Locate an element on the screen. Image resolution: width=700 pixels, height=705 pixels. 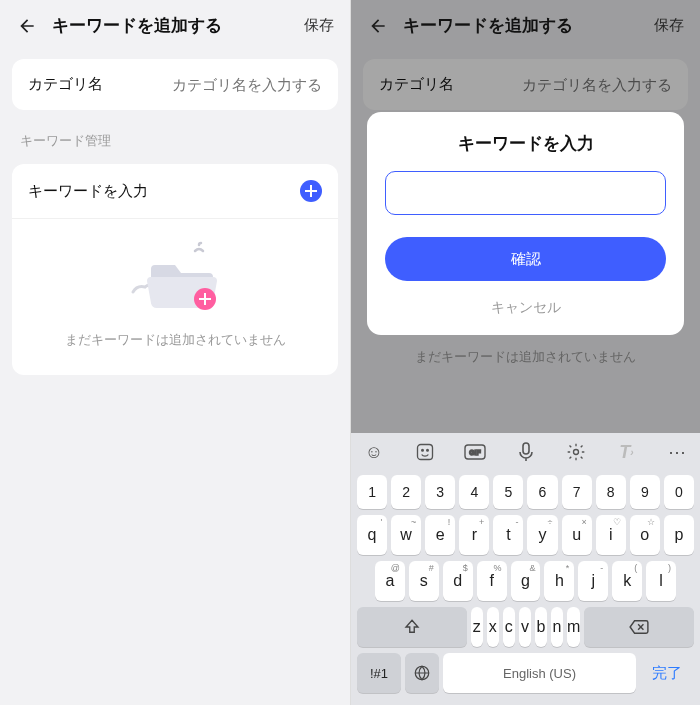
key-r: r+ is located at coordinates (474, 535).